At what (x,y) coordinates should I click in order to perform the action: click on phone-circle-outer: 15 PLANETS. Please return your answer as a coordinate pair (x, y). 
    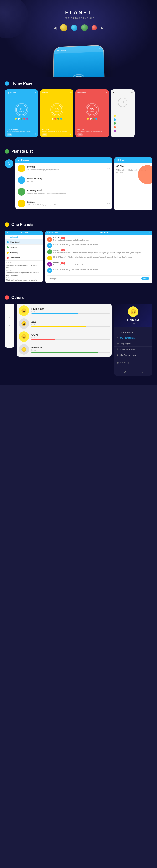
    Looking at the image, I should click on (79, 75).